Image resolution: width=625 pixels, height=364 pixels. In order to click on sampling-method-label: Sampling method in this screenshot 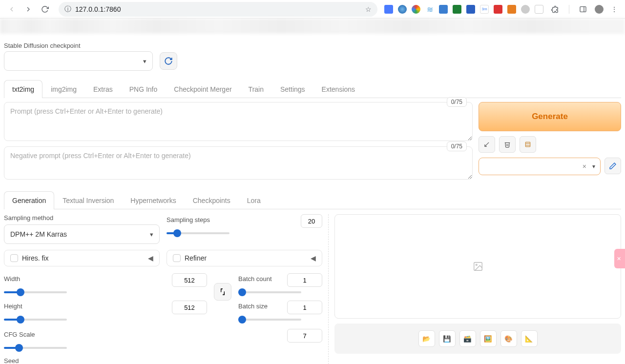, I will do `click(82, 218)`.